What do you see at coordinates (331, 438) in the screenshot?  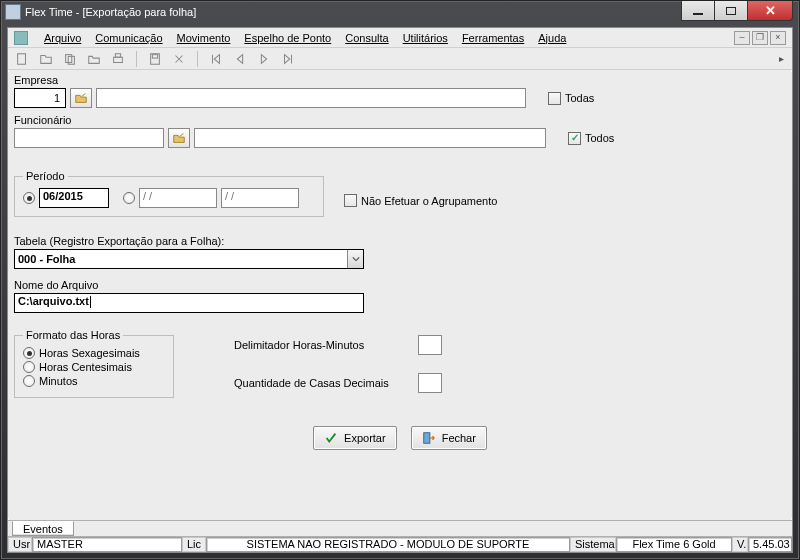 I see `check-icon` at bounding box center [331, 438].